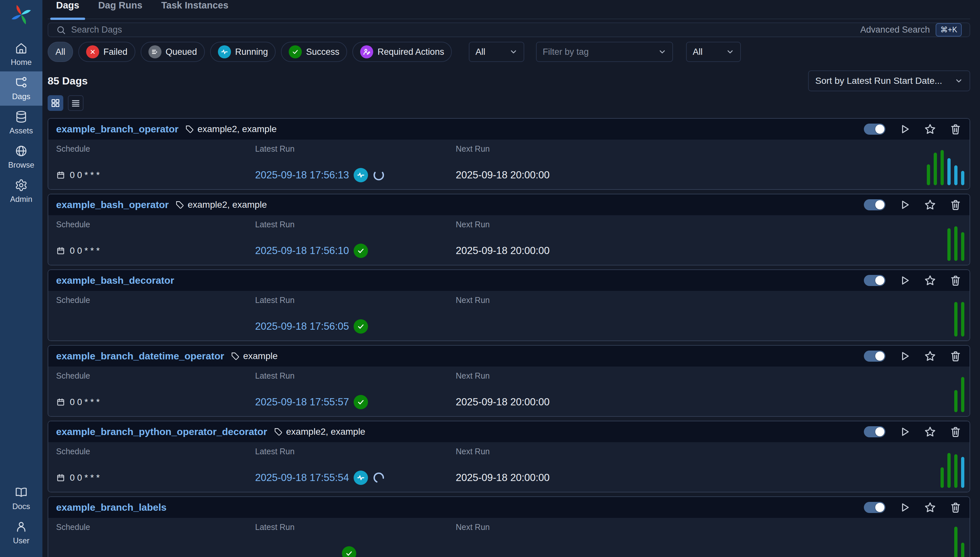 The width and height of the screenshot is (980, 557). I want to click on latest-run-link: 2025-09-18 17:55:57, so click(302, 402).